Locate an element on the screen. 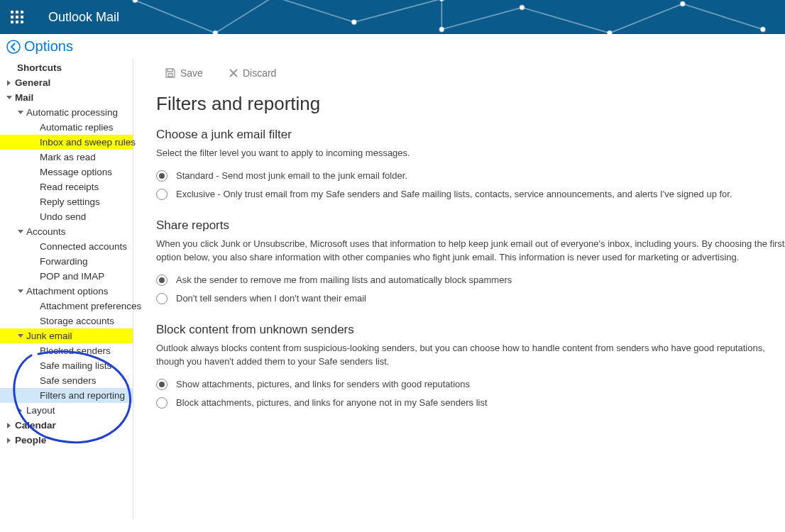 The image size is (785, 532). sidebar-label: Mail is located at coordinates (24, 98).